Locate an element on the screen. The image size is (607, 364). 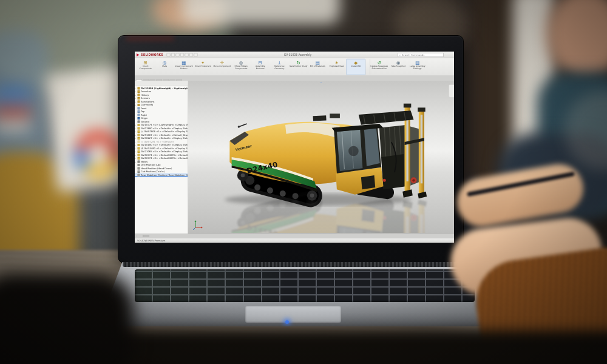
ribbon-button-label: Move Component is located at coordinates (222, 67).